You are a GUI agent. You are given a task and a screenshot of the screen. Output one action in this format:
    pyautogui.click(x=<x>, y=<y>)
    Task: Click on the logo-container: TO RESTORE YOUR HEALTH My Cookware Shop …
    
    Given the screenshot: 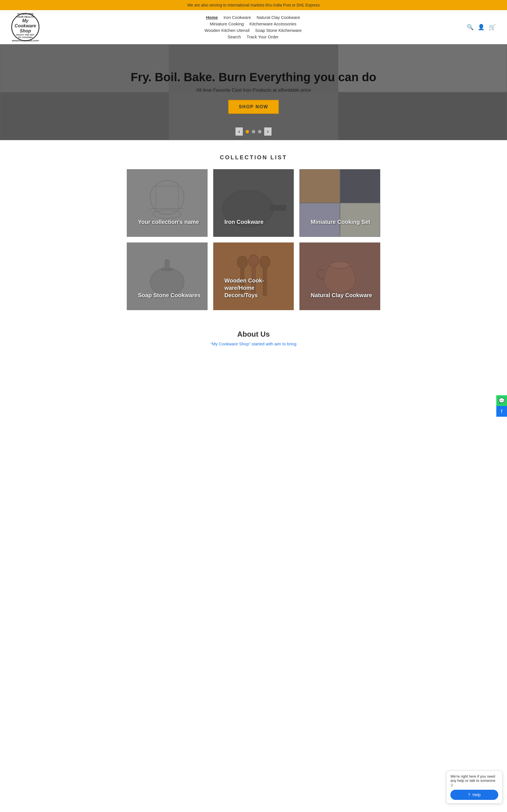 What is the action you would take?
    pyautogui.click(x=25, y=27)
    